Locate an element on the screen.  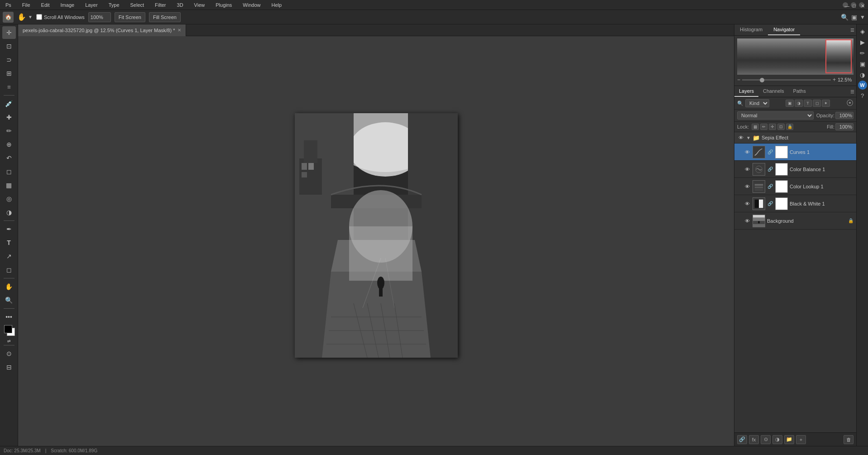
filter-shape-icon: ◻ is located at coordinates (817, 103).